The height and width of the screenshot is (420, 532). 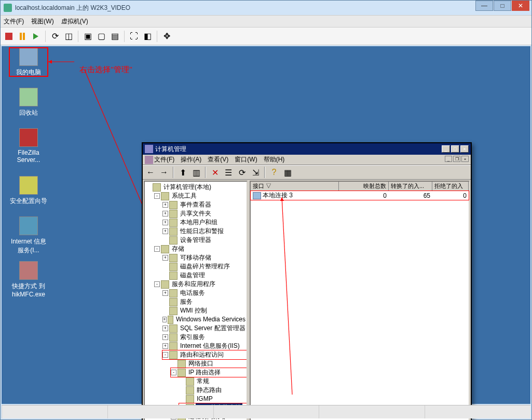 I want to click on show-hide-tree-icon: ▥, so click(x=196, y=172).